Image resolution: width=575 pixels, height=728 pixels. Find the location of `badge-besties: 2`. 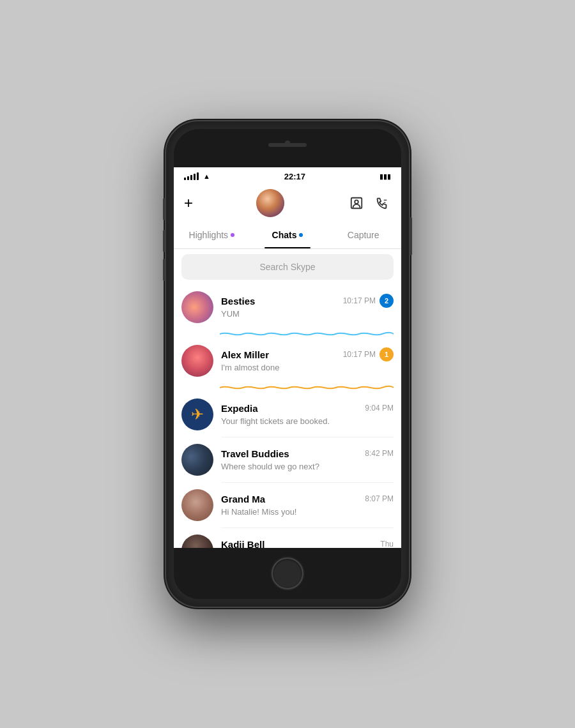

badge-besties: 2 is located at coordinates (387, 301).